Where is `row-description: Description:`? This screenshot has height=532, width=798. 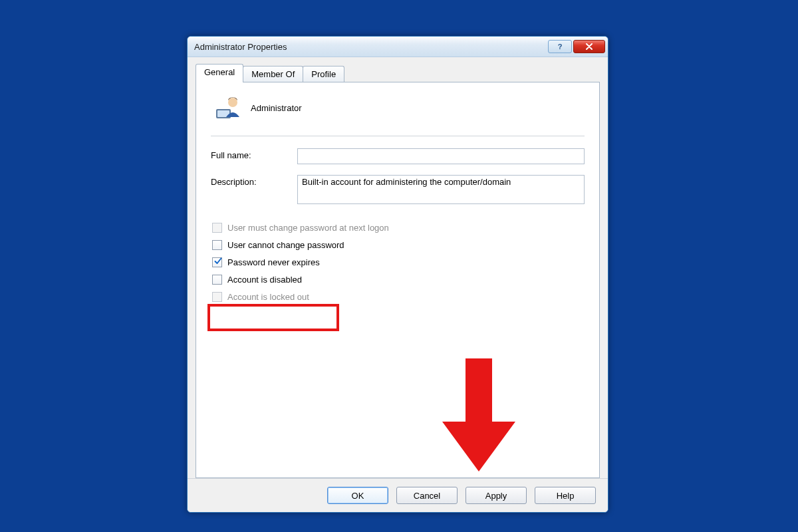 row-description: Description: is located at coordinates (398, 190).